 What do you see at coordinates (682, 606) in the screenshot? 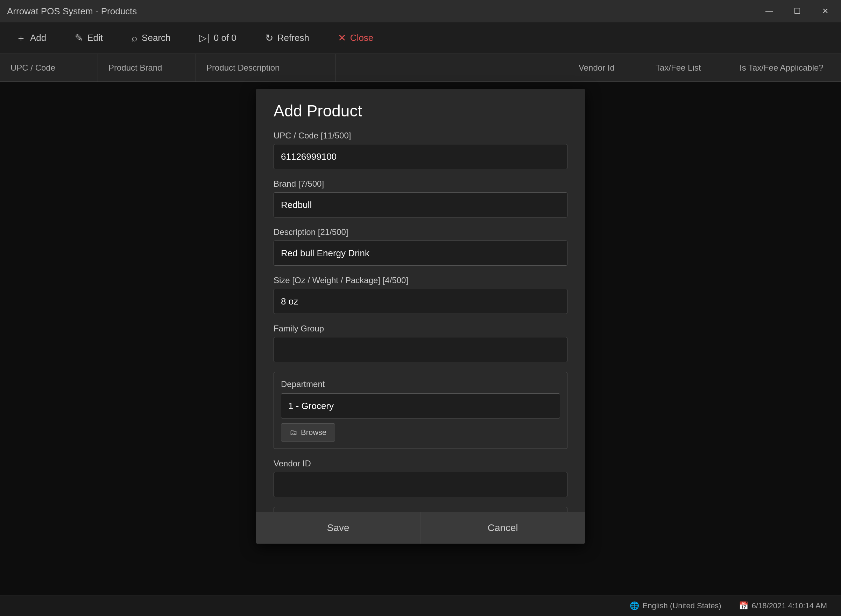
I see `language-label: English (United States)` at bounding box center [682, 606].